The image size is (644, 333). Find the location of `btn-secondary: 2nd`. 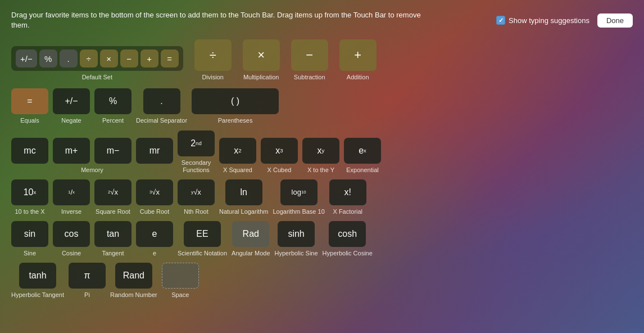

btn-secondary: 2nd is located at coordinates (196, 143).